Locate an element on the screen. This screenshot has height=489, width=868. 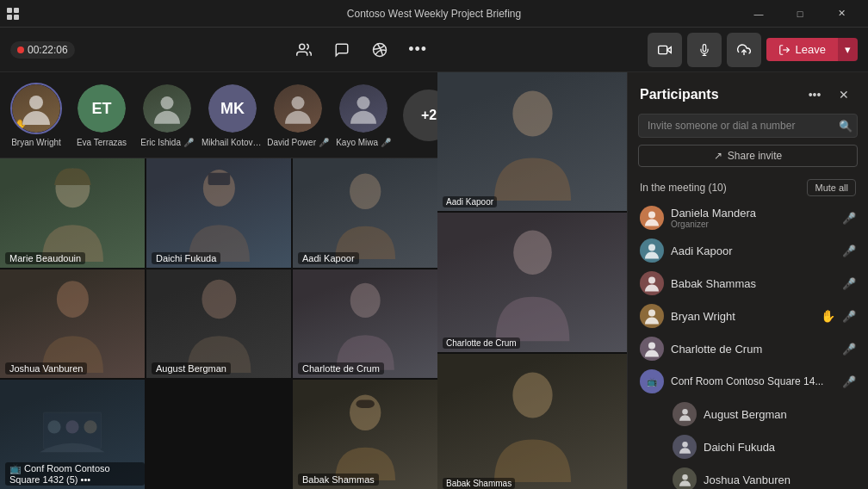
name-daniela: Daniela Mandera is located at coordinates (753, 214).